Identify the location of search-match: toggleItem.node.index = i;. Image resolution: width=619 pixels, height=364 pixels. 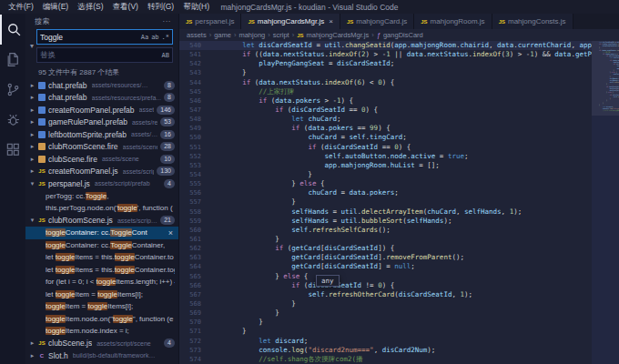
(102, 331).